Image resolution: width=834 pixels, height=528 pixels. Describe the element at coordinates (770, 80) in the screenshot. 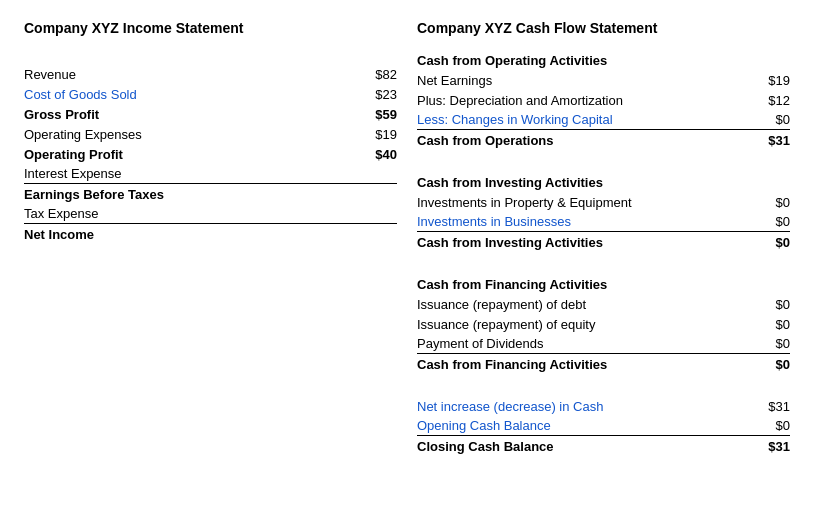

I see `cf-row-value: $19` at that location.